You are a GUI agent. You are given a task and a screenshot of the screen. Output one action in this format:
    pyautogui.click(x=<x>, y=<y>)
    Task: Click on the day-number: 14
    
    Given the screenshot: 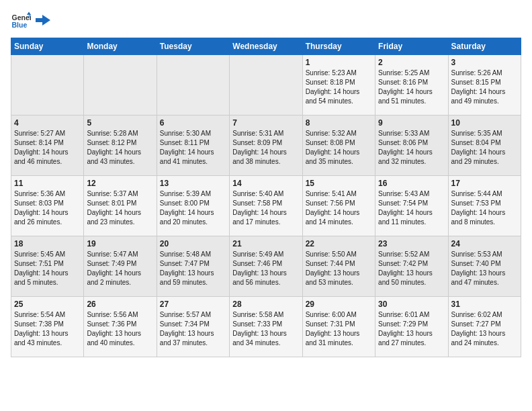 What is the action you would take?
    pyautogui.click(x=266, y=183)
    